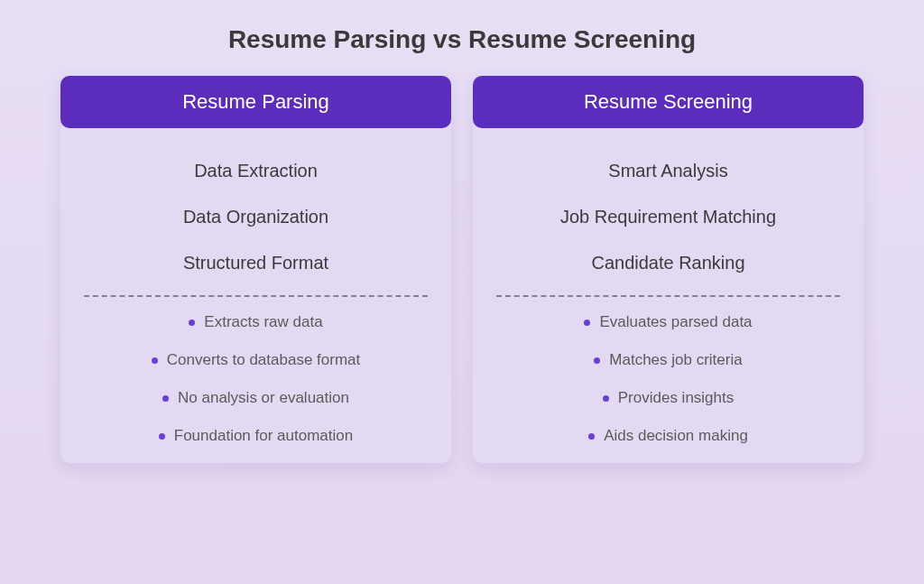 The image size is (924, 584). I want to click on bullet-text: Foundation for automation, so click(263, 436).